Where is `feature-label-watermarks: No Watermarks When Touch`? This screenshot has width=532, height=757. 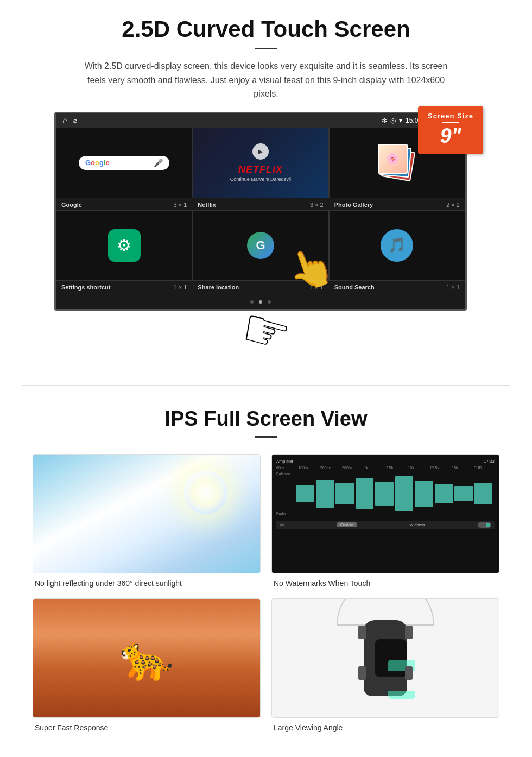
feature-label-watermarks: No Watermarks When Touch is located at coordinates (385, 583).